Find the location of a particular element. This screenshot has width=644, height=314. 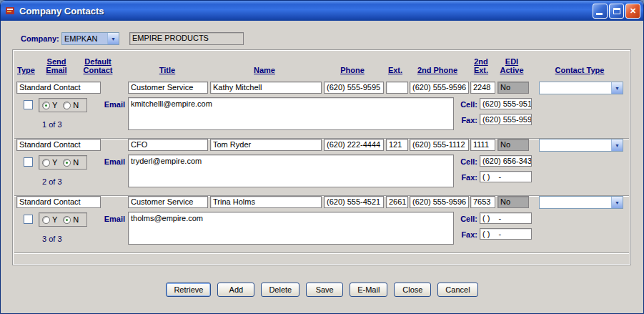

second-ext-field: 7653 is located at coordinates (483, 202).